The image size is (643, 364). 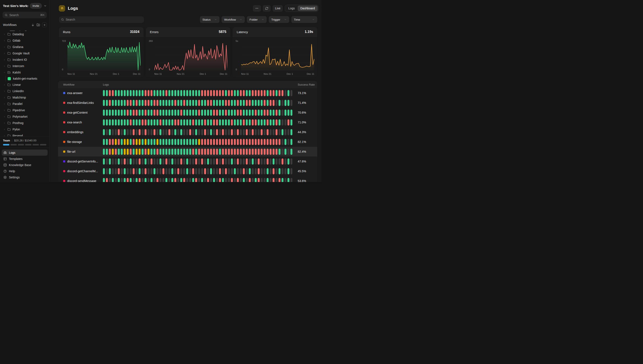 What do you see at coordinates (45, 6) in the screenshot?
I see `workspace-chevron-button` at bounding box center [45, 6].